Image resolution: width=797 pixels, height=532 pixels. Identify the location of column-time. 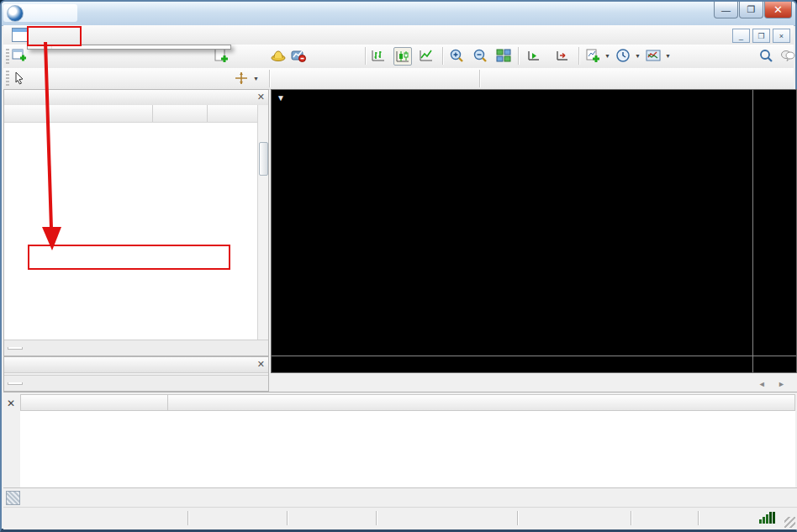
(94, 403).